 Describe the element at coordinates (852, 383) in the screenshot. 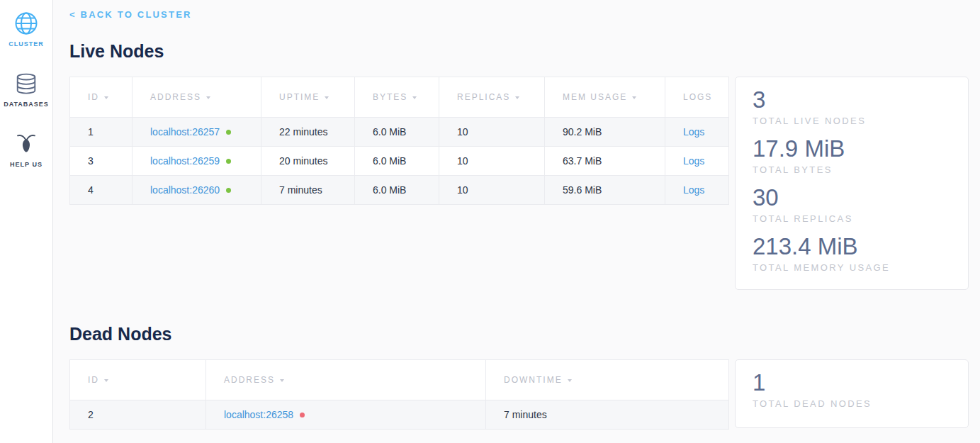

I see `stat-value: 1` at that location.